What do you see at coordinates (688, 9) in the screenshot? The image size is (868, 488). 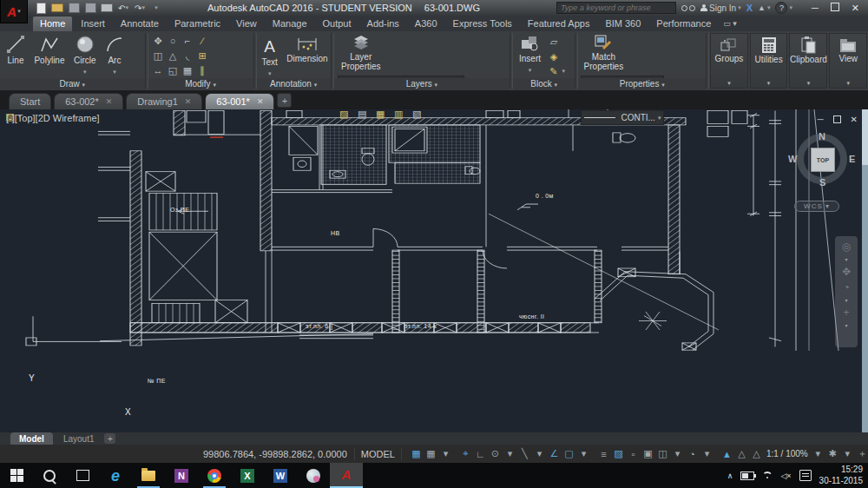 I see `search-icon` at bounding box center [688, 9].